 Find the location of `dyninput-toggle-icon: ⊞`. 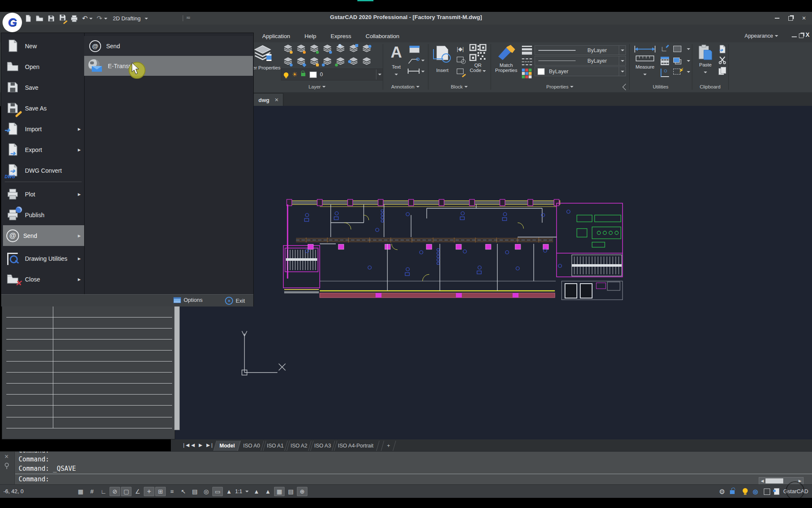

dyninput-toggle-icon: ⊞ is located at coordinates (161, 491).